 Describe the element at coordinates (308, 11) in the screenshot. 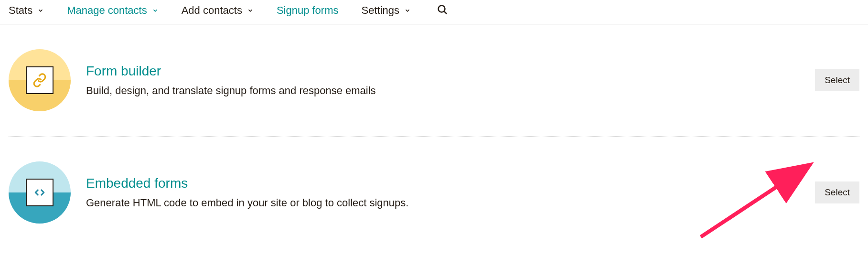

I see `nav-item-signup-forms: Signup forms` at that location.